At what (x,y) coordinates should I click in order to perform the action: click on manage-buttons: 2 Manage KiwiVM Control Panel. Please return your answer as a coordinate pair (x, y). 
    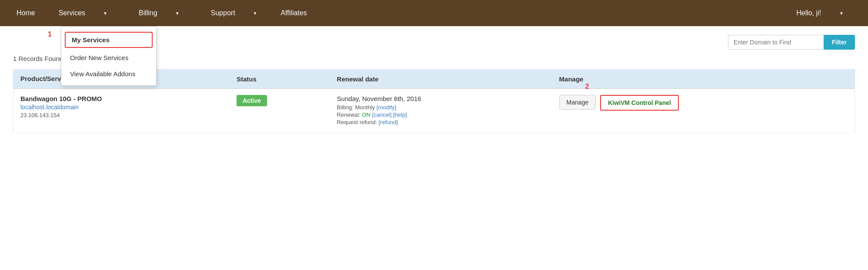
    Looking at the image, I should click on (704, 103).